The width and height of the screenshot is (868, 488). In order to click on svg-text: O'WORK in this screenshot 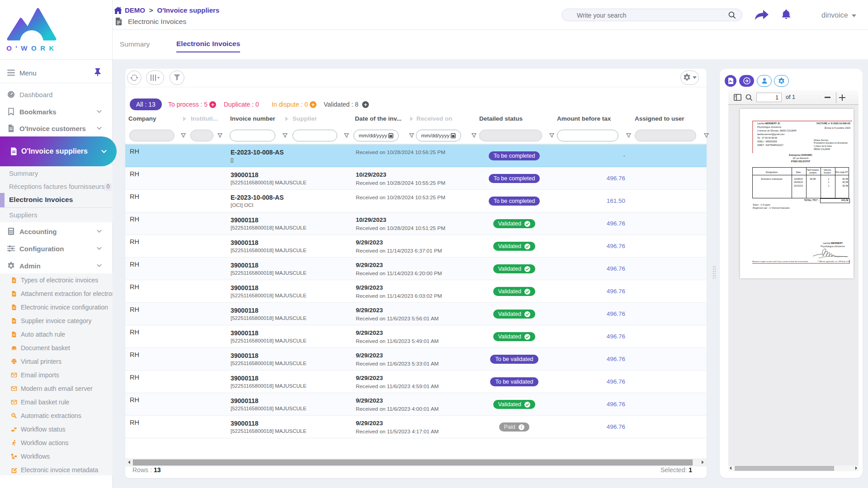, I will do `click(32, 48)`.